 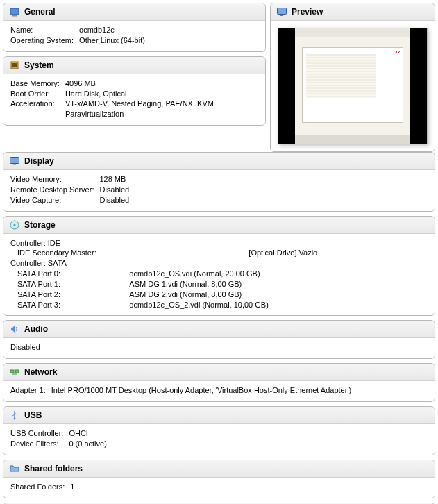 What do you see at coordinates (72, 487) in the screenshot?
I see `shared-value: 1` at bounding box center [72, 487].